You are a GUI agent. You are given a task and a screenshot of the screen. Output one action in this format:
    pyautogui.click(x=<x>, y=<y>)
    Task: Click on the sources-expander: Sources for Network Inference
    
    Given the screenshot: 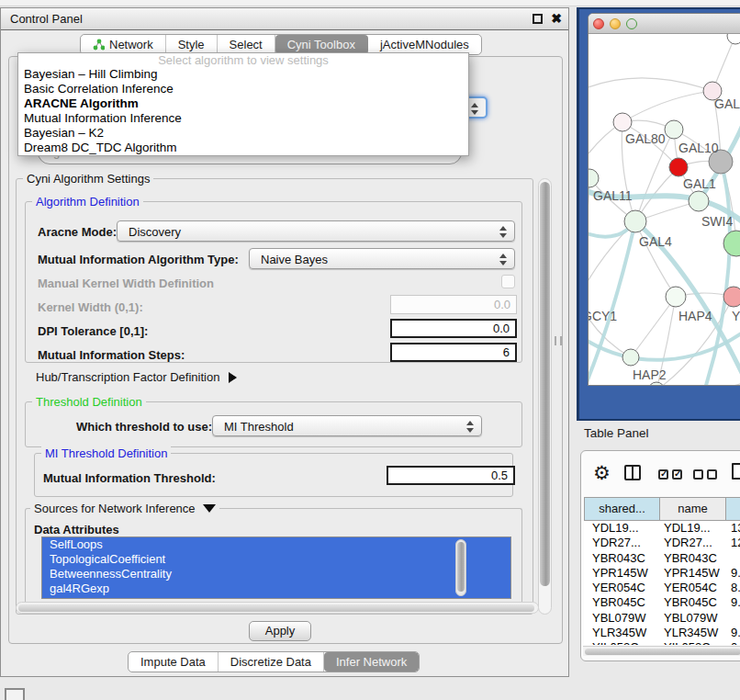 What is the action you would take?
    pyautogui.click(x=125, y=509)
    